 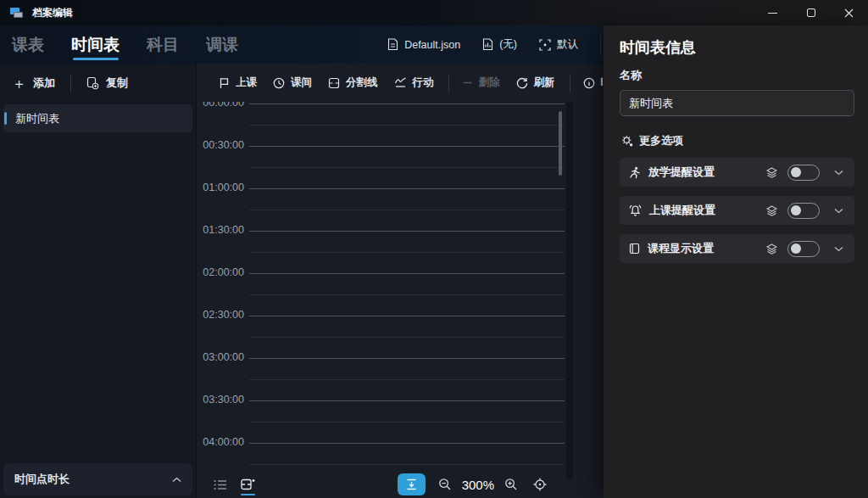 I want to click on list-view-icon, so click(x=220, y=485).